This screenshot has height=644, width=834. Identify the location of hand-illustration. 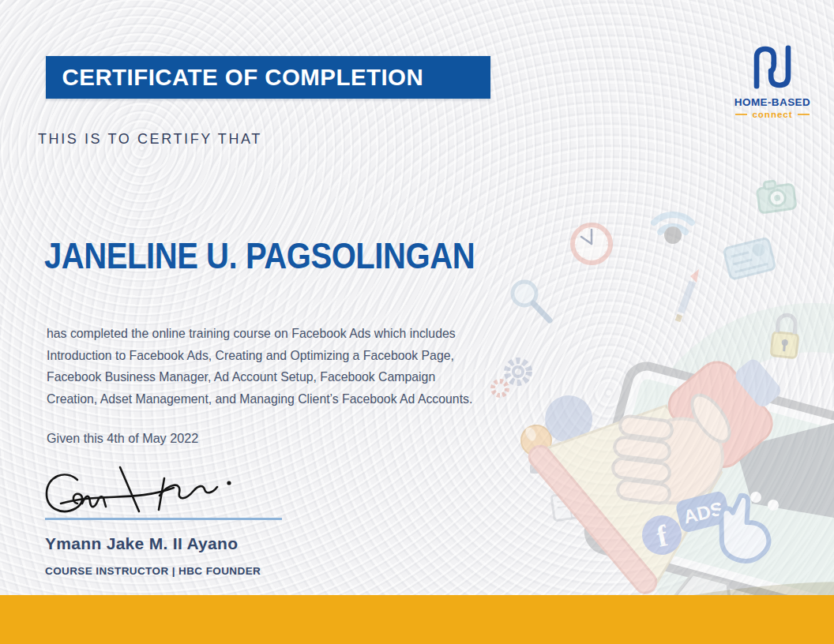
(674, 454).